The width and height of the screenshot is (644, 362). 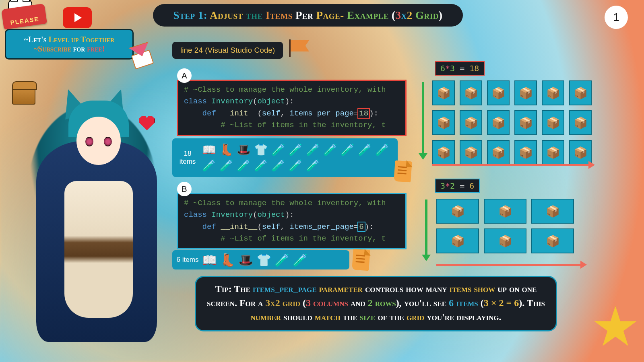 I want to click on step-title: Step 1: Adjust the Items Per Page- Examp…, so click(x=308, y=15).